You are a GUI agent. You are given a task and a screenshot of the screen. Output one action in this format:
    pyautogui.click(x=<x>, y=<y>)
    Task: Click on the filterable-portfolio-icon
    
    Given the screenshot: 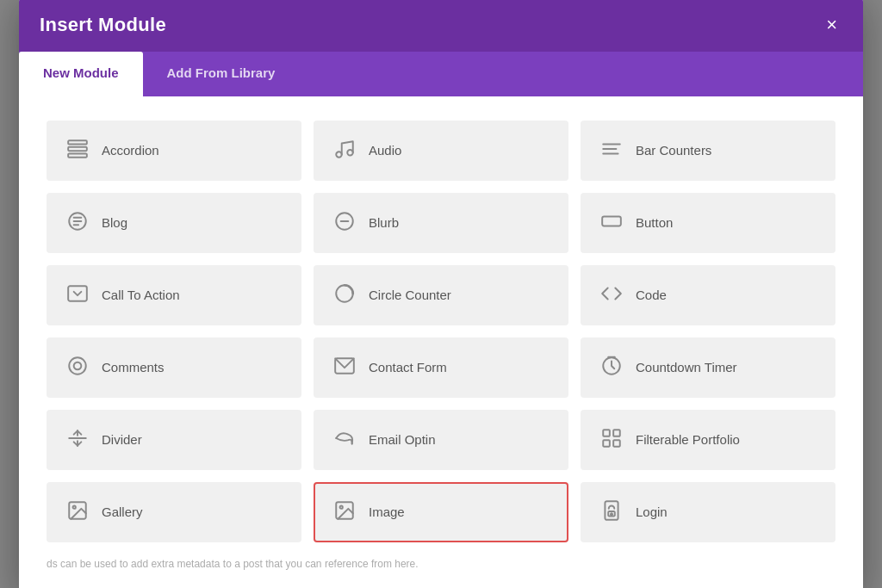 What is the action you would take?
    pyautogui.click(x=612, y=440)
    